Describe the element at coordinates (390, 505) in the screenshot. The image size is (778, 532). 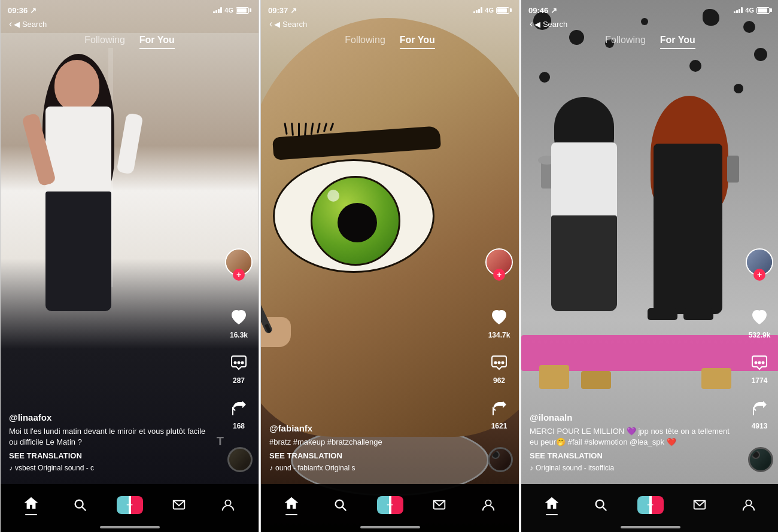
I see `plus-btn-2: +` at that location.